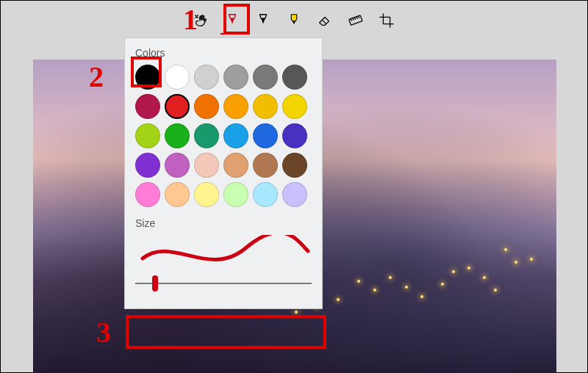 Image resolution: width=588 pixels, height=373 pixels. Describe the element at coordinates (201, 21) in the screenshot. I see `hand-pen-icon` at that location.